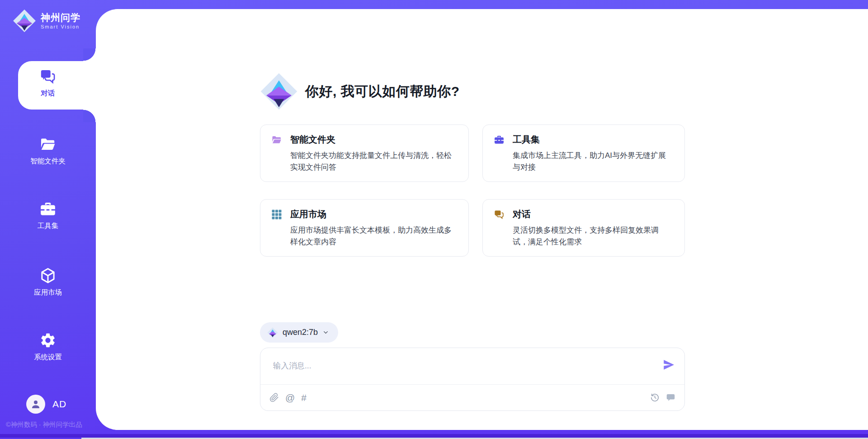 This screenshot has height=439, width=868. I want to click on model-name: qwen2:7b, so click(300, 332).